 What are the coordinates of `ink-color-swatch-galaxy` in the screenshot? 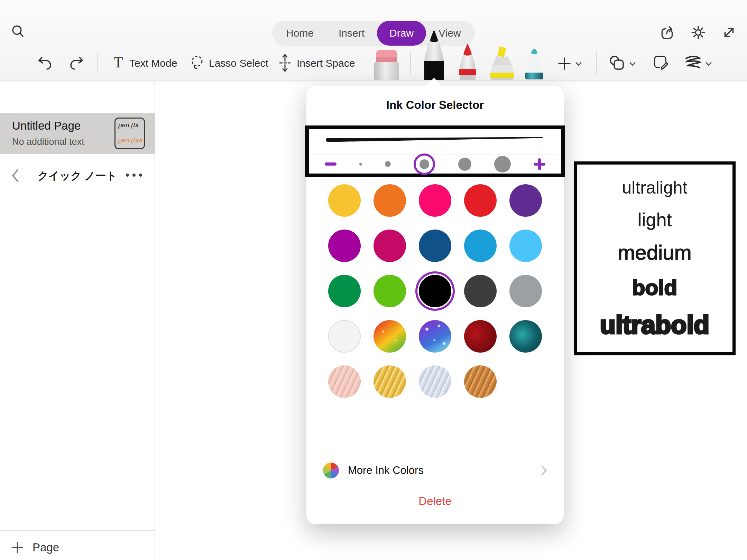 It's located at (435, 336).